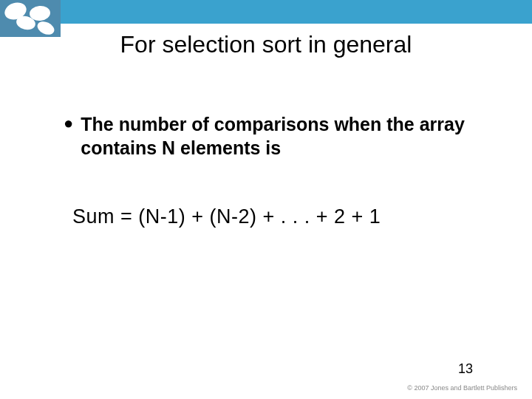  Describe the element at coordinates (466, 369) in the screenshot. I see `page-number: 13` at that location.